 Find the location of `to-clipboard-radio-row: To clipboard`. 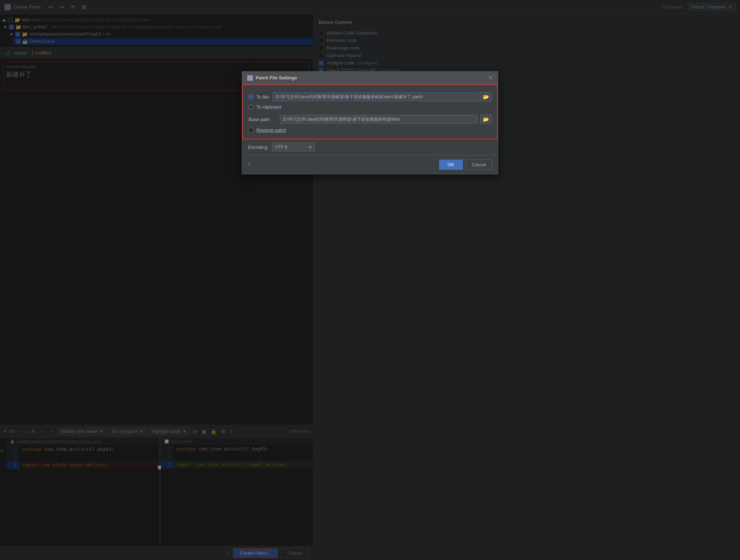

to-clipboard-radio-row: To clipboard is located at coordinates (370, 107).